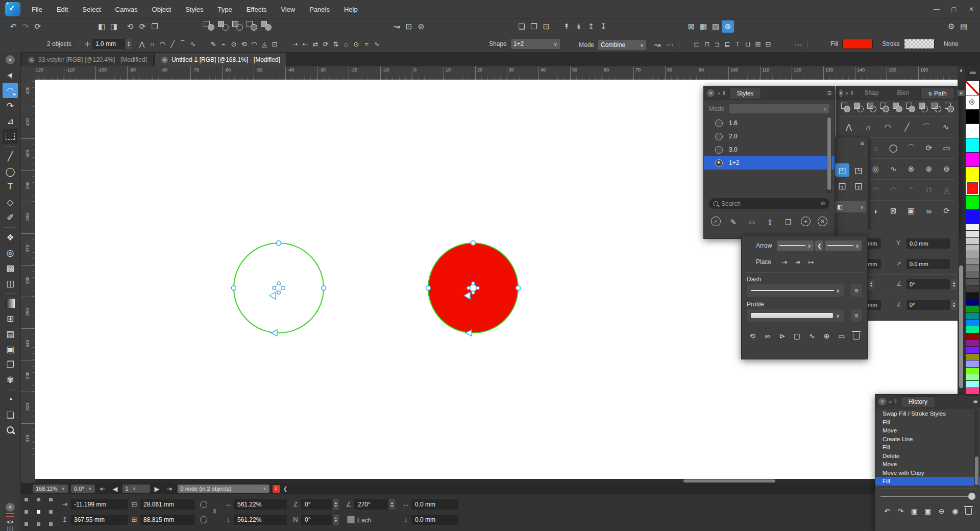 This screenshot has height=531, width=980. What do you see at coordinates (266, 26) in the screenshot?
I see `divide-icon` at bounding box center [266, 26].